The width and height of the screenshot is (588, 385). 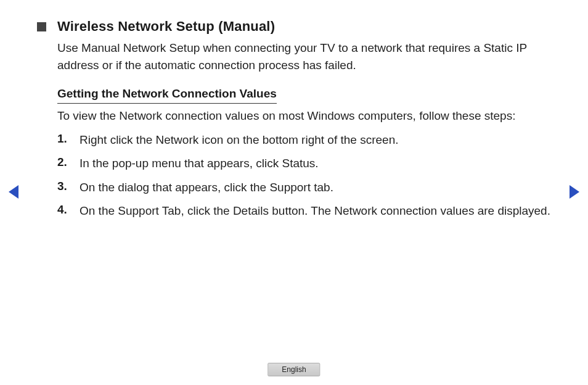 I want to click on step-text: Right click the Network icon on the bott…, so click(x=239, y=141).